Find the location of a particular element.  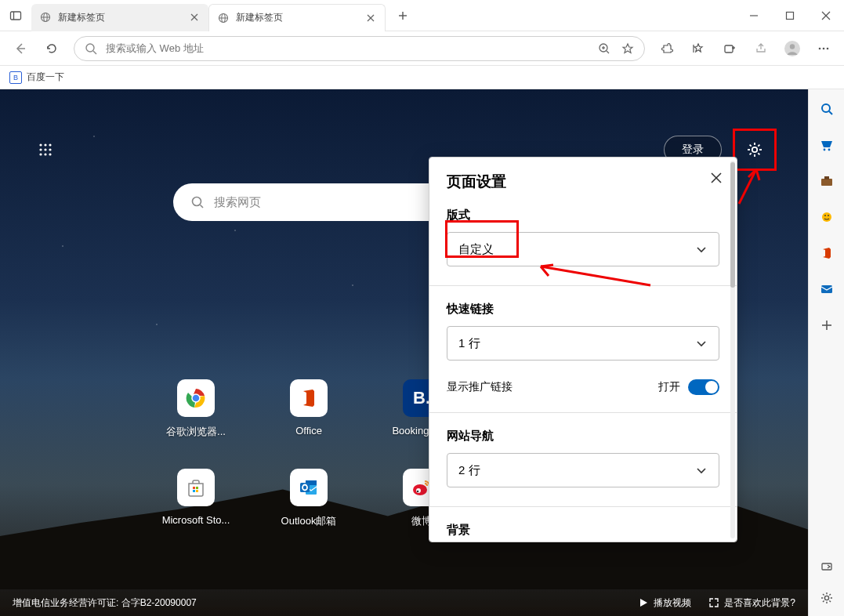

more-icon is located at coordinates (824, 49).